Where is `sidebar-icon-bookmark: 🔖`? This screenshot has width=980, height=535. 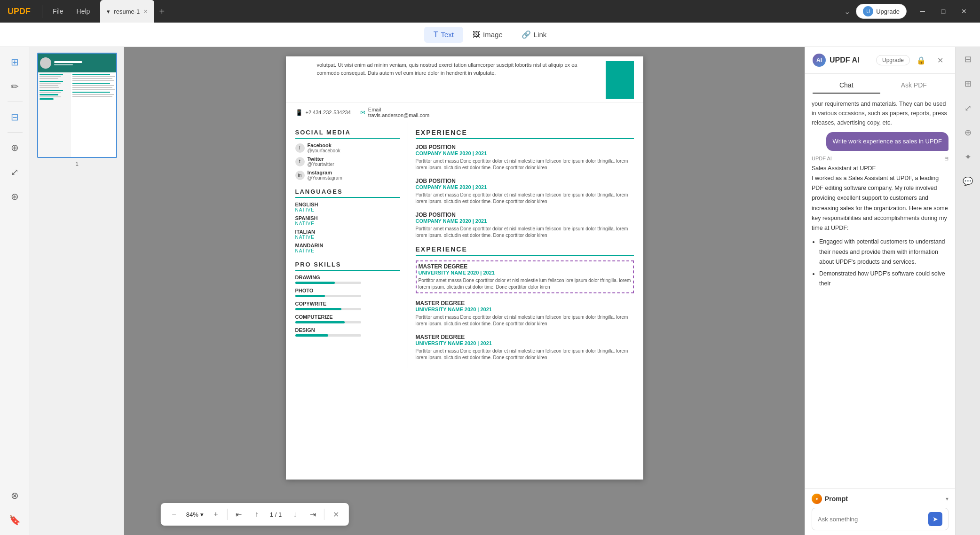
sidebar-icon-bookmark: 🔖 is located at coordinates (15, 520).